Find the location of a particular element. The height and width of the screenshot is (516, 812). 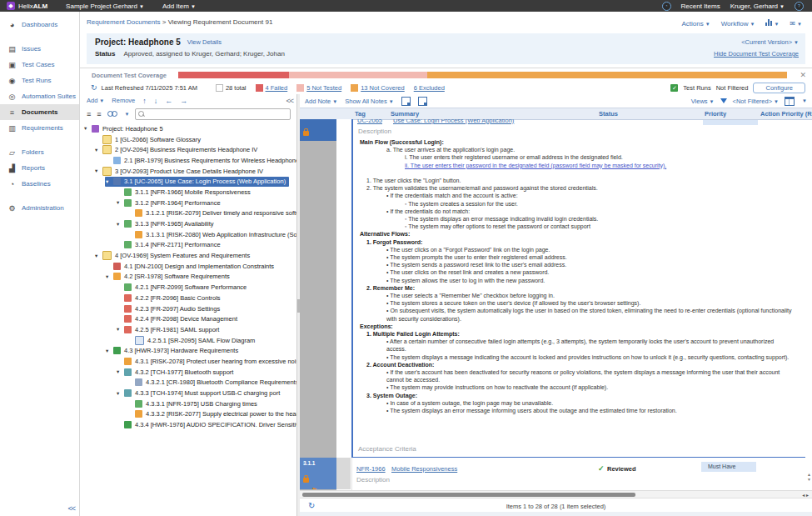

tree-item-tch-1974: ▾4.3.3 [TCH-1974] Must support USB-C cha… is located at coordinates (188, 393).